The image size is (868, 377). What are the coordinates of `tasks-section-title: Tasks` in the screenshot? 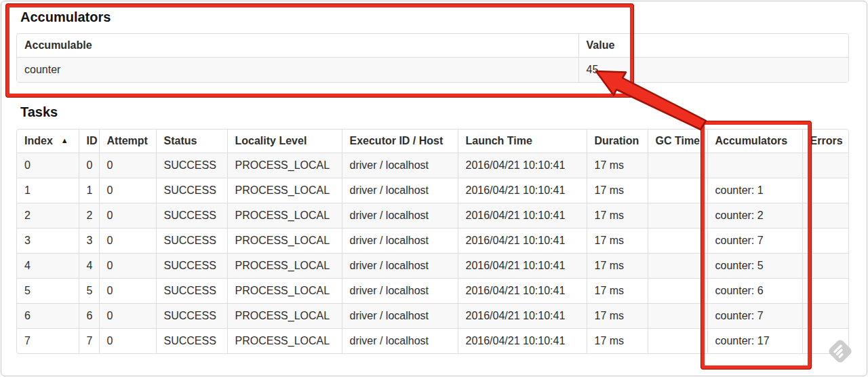 It's located at (443, 112).